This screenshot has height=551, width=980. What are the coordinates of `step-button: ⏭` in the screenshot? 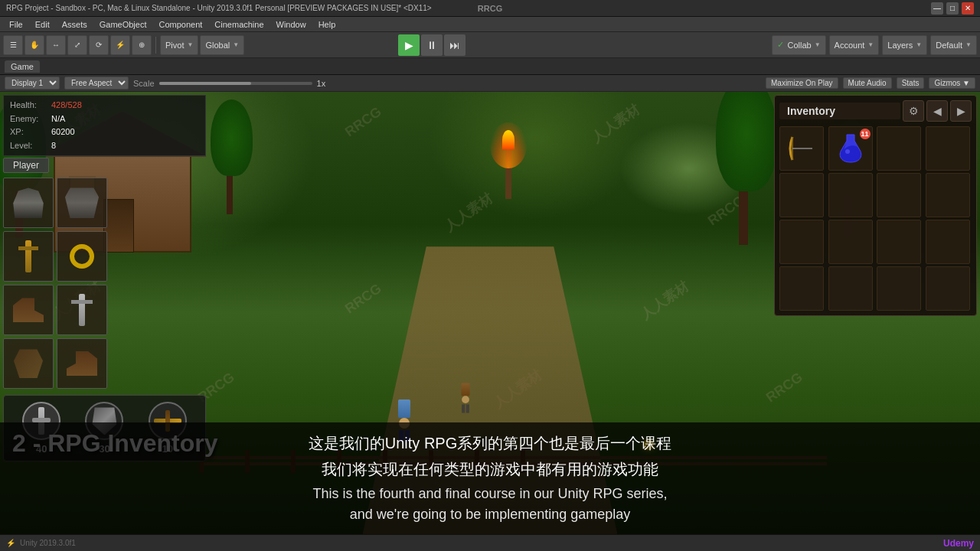 It's located at (455, 45).